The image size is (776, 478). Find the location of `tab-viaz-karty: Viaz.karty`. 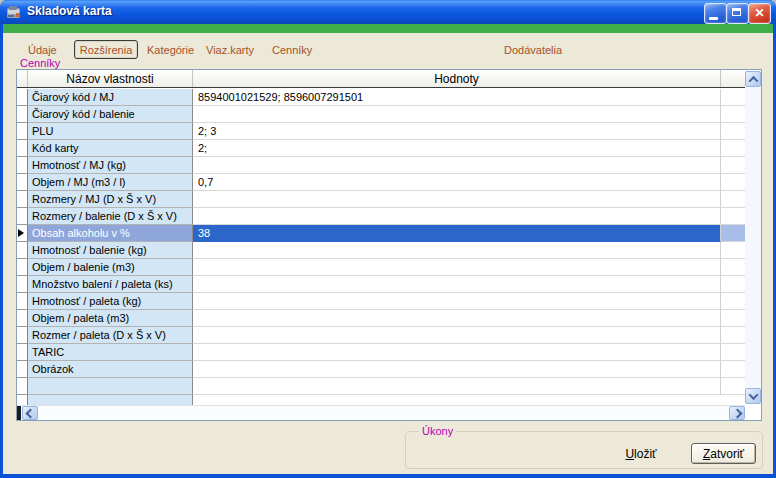

tab-viaz-karty: Viaz.karty is located at coordinates (230, 50).